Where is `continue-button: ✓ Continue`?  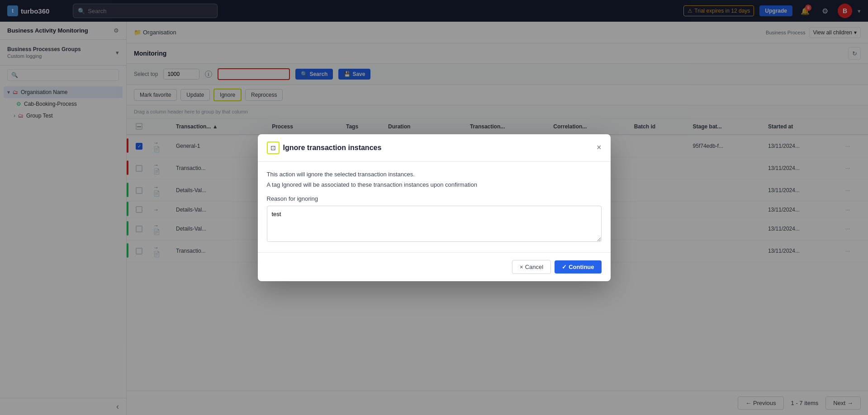 continue-button: ✓ Continue is located at coordinates (578, 267).